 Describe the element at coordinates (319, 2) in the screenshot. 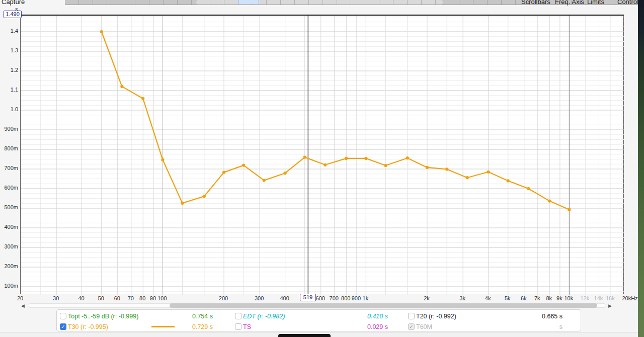

I see `graph-selector-pill` at that location.